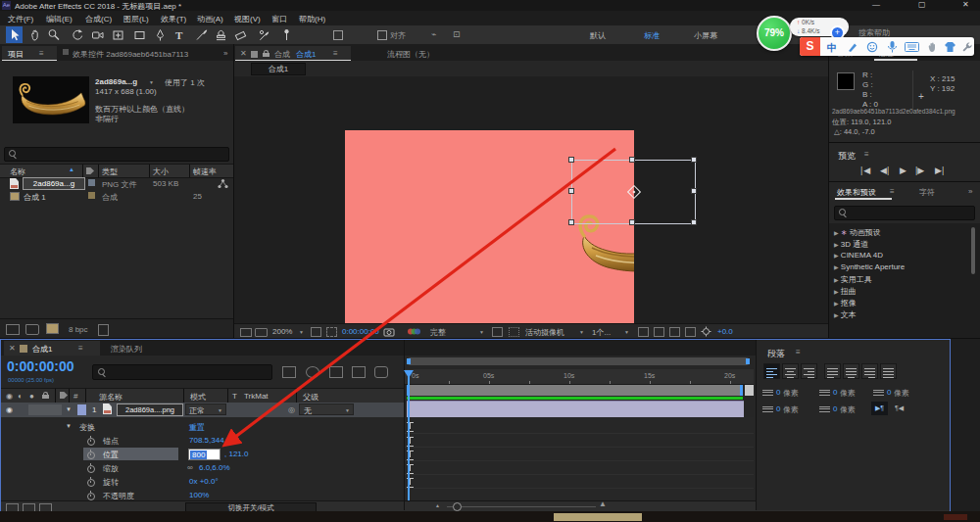 This screenshot has height=522, width=980. What do you see at coordinates (336, 372) in the screenshot?
I see `hide-shy-layers-icon` at bounding box center [336, 372].